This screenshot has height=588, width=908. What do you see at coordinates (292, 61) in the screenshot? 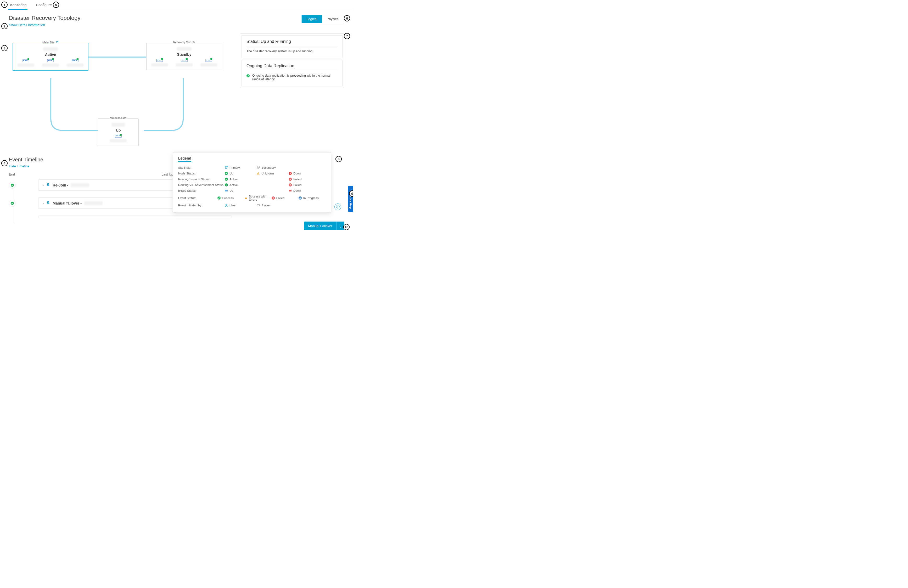
I see `status-panel: Status: Up and Running The disaster reco…` at bounding box center [292, 61].